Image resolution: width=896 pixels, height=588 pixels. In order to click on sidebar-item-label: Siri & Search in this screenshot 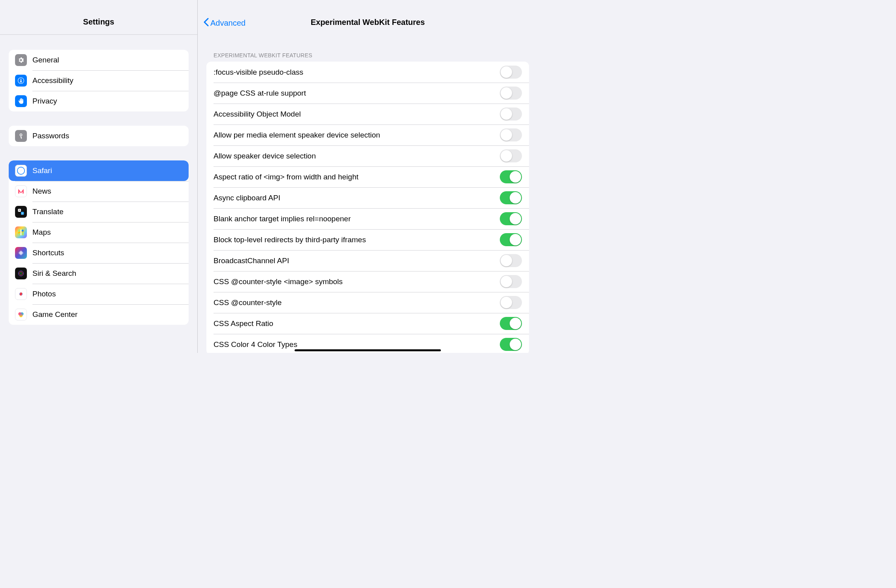, I will do `click(55, 273)`.